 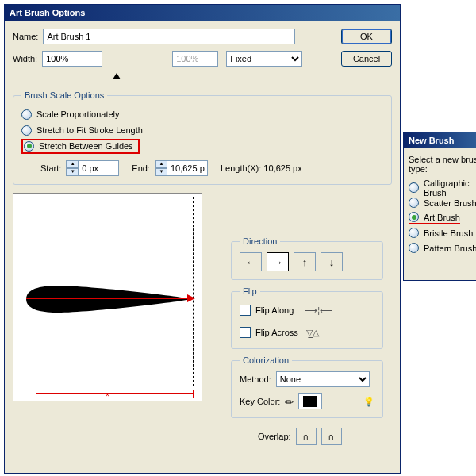 What do you see at coordinates (202, 114) in the screenshot?
I see `radio-scale-proportionately: Scale Proportionately` at bounding box center [202, 114].